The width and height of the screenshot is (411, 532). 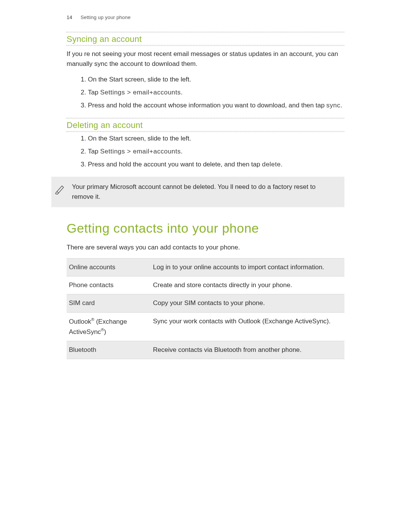 What do you see at coordinates (206, 93) in the screenshot?
I see `steps-list-sync: On the Start screen, slide to the left. …` at bounding box center [206, 93].